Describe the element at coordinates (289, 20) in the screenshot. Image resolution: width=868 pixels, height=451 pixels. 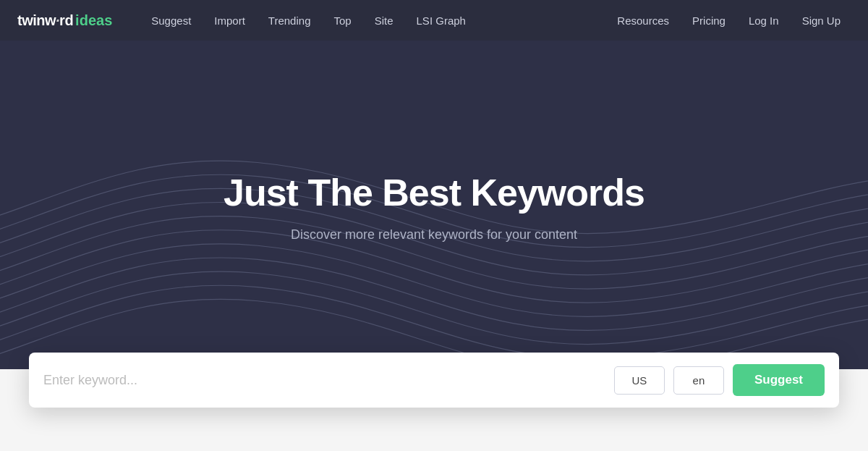
I see `nav-item-trending: Trending` at that location.